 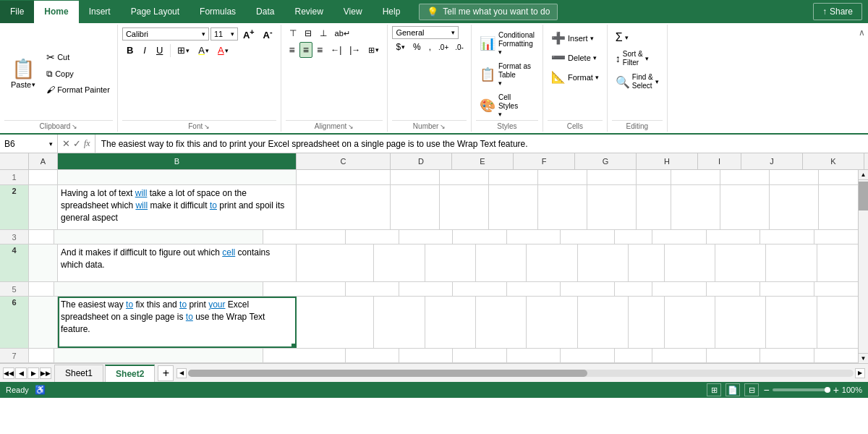 I want to click on cell-f3, so click(x=480, y=237).